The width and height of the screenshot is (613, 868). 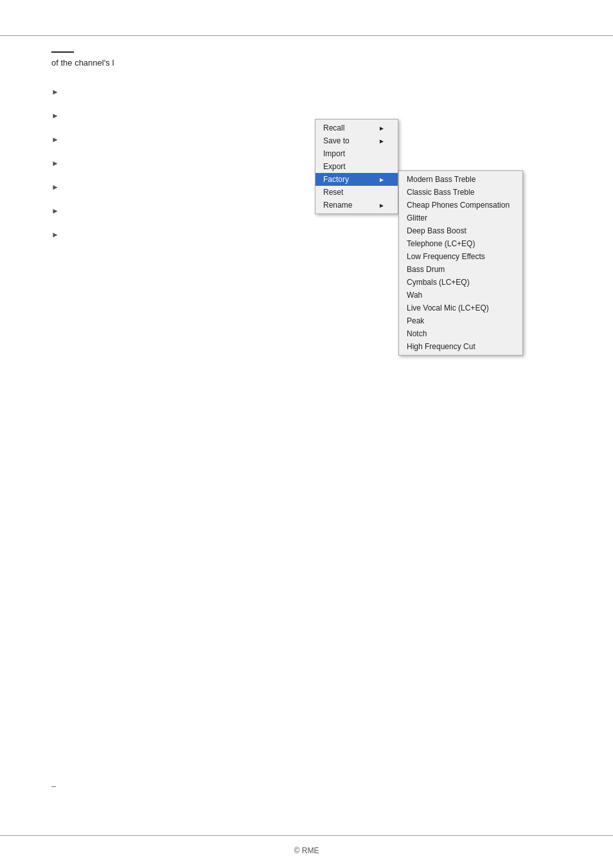 What do you see at coordinates (461, 321) in the screenshot?
I see `submenu-peak: Peak` at bounding box center [461, 321].